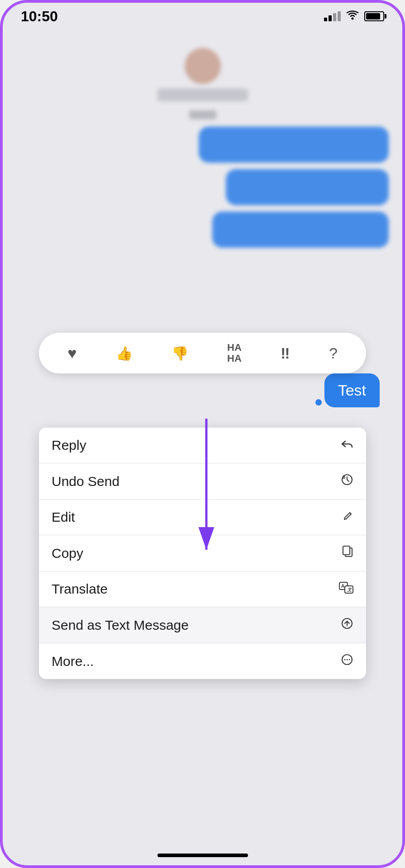 Image resolution: width=405 pixels, height=868 pixels. I want to click on home-indicator, so click(203, 855).